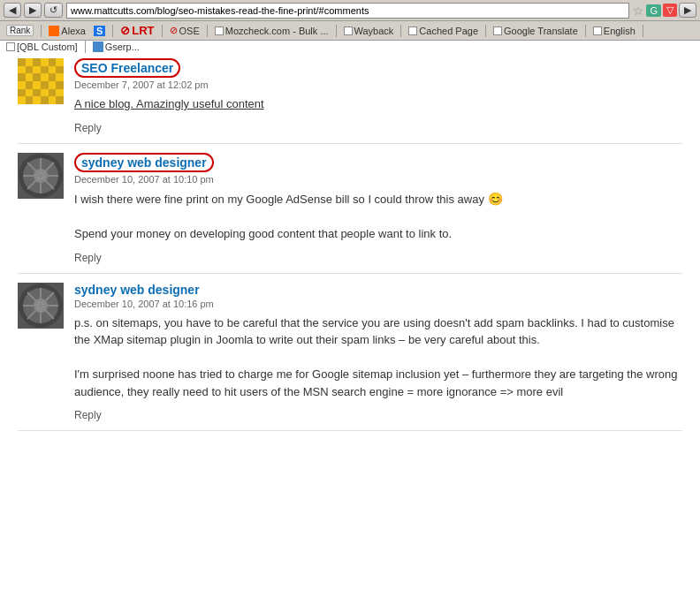 Image resolution: width=700 pixels, height=613 pixels. What do you see at coordinates (378, 96) in the screenshot?
I see `comment-body-1: SEO Freelancer December 7, 2007 at 12:02…` at bounding box center [378, 96].